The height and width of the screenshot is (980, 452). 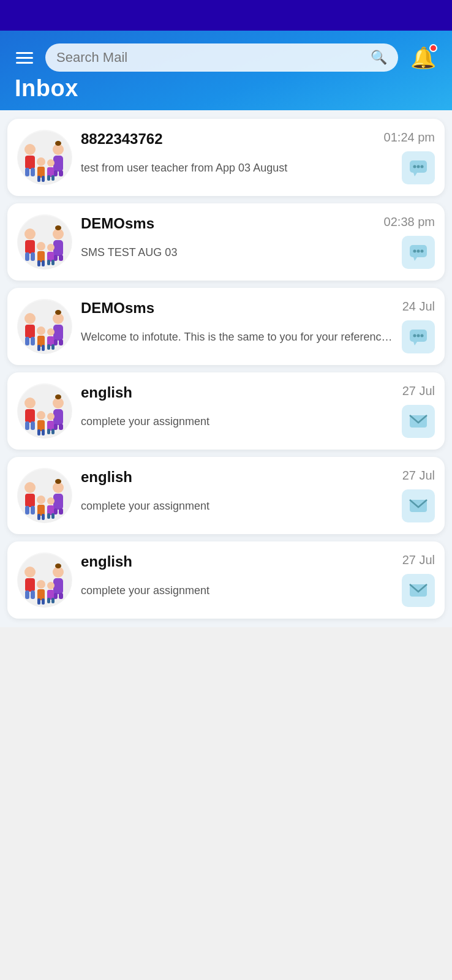 What do you see at coordinates (24, 58) in the screenshot?
I see `menu-button` at bounding box center [24, 58].